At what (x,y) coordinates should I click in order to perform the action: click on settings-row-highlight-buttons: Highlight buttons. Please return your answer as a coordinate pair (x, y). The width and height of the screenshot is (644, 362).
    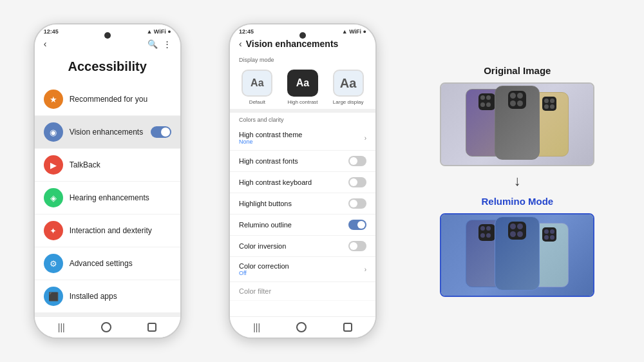
    Looking at the image, I should click on (303, 204).